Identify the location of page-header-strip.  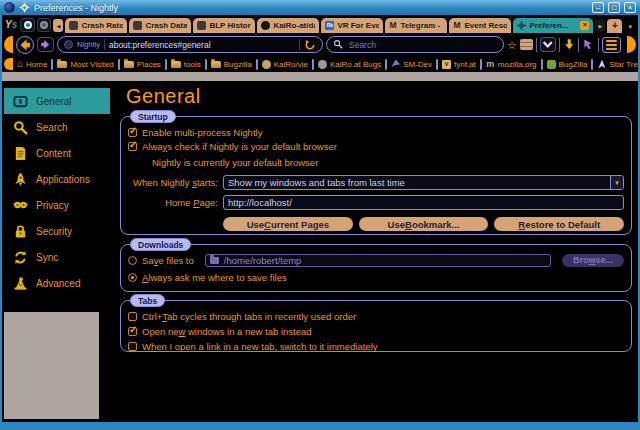
(320, 76).